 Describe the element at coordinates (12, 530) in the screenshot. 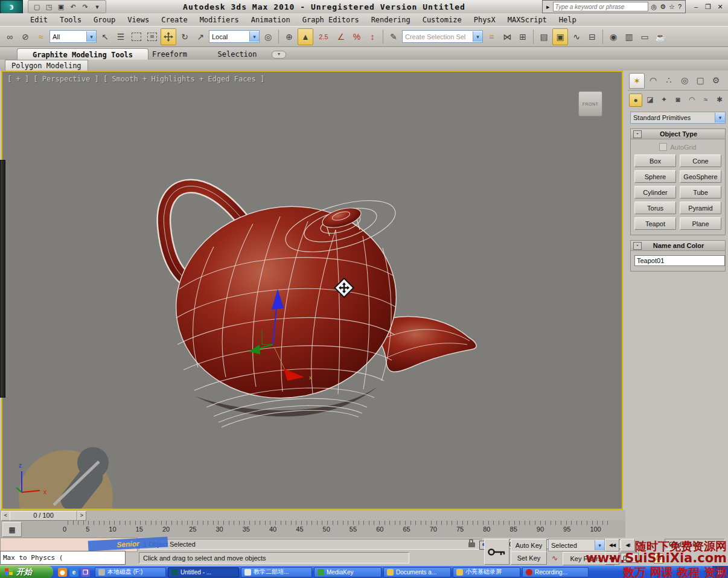

I see `mini-curve-editor-button: ▦` at that location.